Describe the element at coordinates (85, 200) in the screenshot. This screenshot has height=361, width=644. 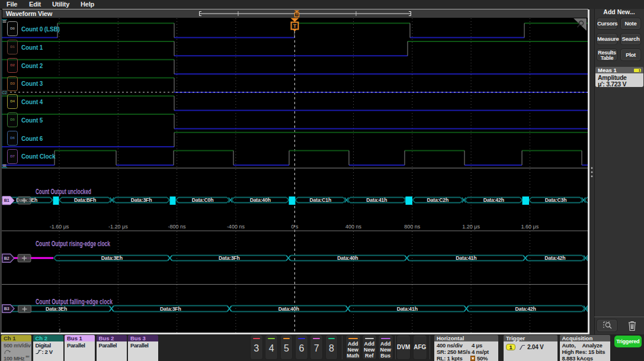
I see `svg-text: Data:BFh` at that location.